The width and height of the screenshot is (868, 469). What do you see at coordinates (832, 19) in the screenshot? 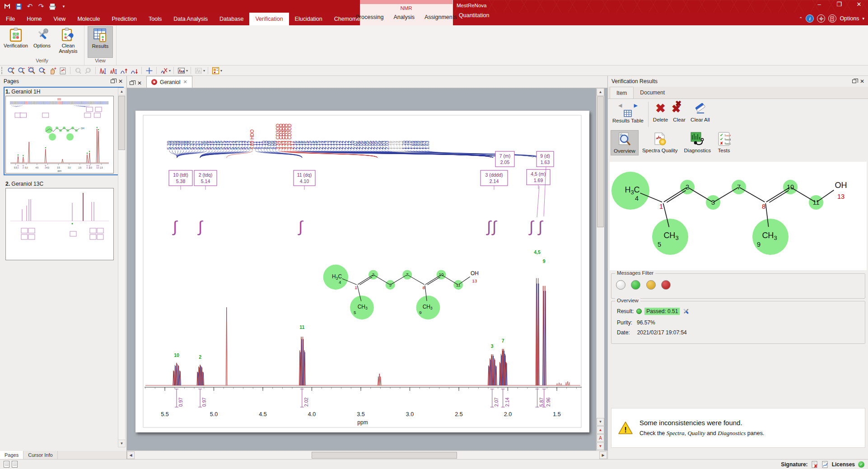
I see `clipboard-icon` at bounding box center [832, 19].